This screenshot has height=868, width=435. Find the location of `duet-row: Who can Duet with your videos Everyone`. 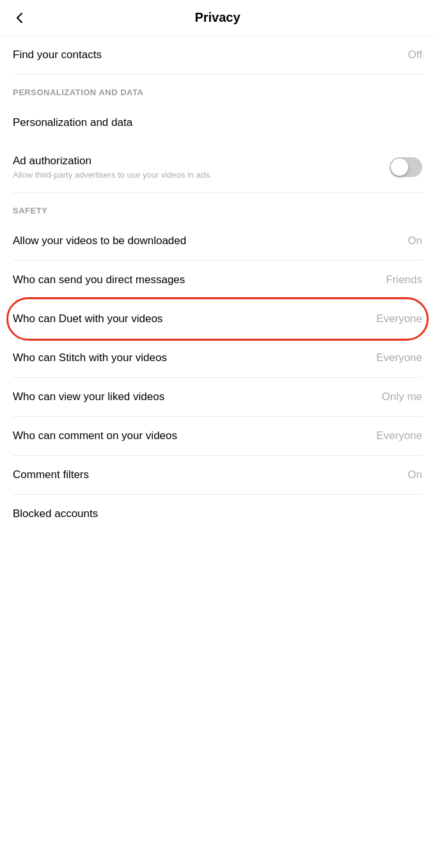

duet-row: Who can Duet with your videos Everyone is located at coordinates (217, 319).